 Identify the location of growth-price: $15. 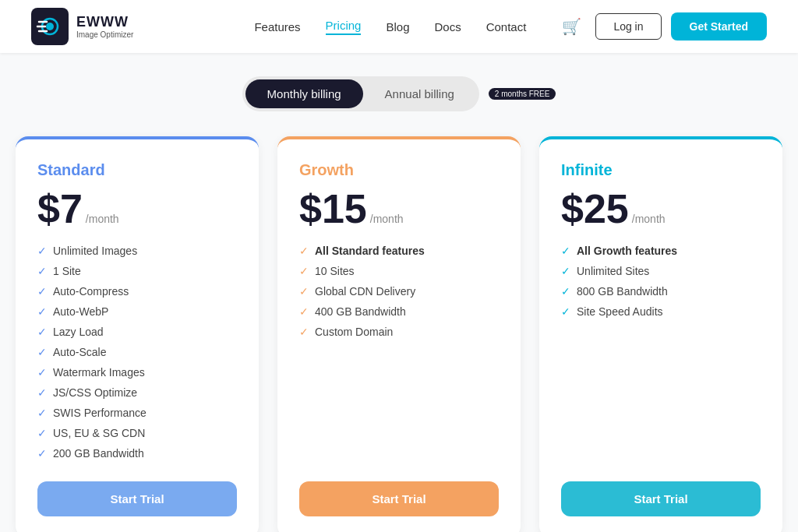
(334, 209).